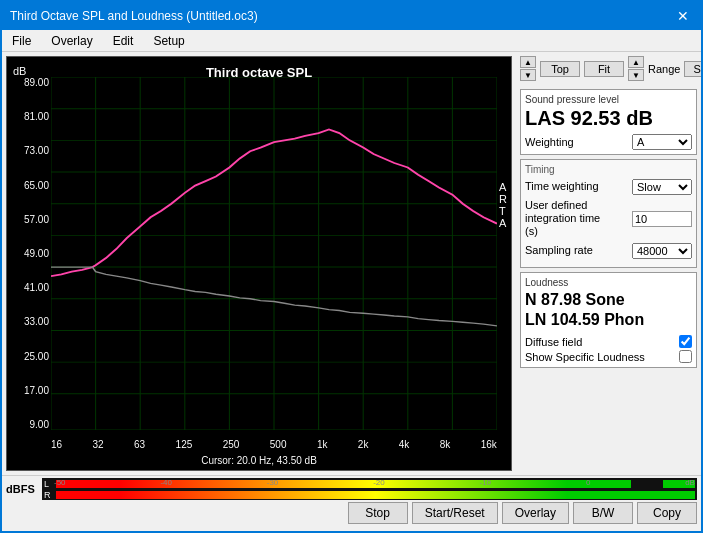  What do you see at coordinates (608, 118) in the screenshot?
I see `spl-value: LAS 92.53 dB` at bounding box center [608, 118].